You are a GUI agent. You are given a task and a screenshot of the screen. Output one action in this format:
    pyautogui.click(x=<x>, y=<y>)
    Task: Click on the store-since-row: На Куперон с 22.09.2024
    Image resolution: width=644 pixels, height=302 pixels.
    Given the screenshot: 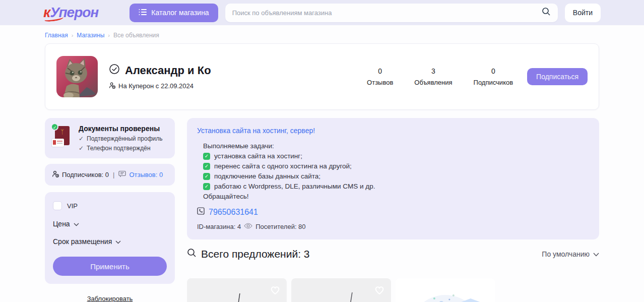 What is the action you would take?
    pyautogui.click(x=160, y=86)
    